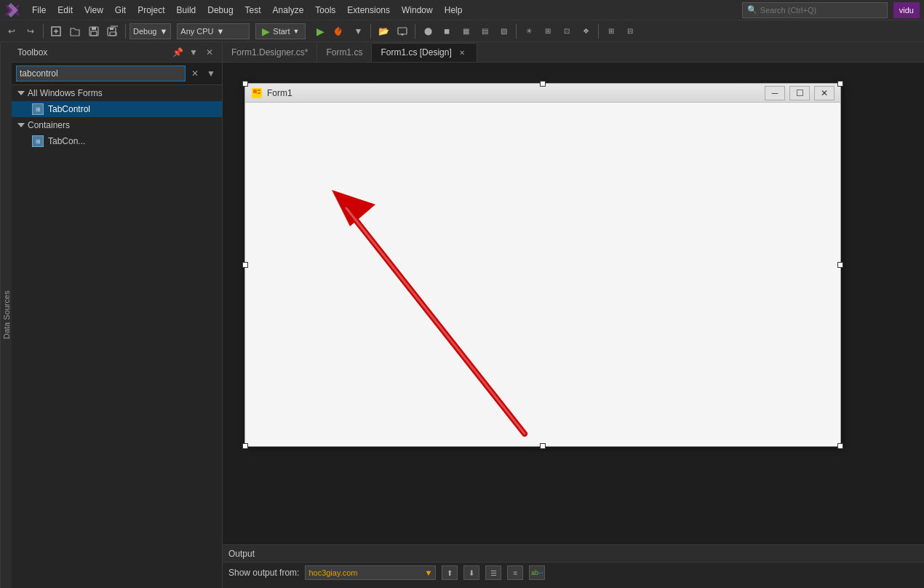 Image resolution: width=924 pixels, height=588 pixels. Describe the element at coordinates (65, 10) in the screenshot. I see `menu-edit: Edit` at that location.